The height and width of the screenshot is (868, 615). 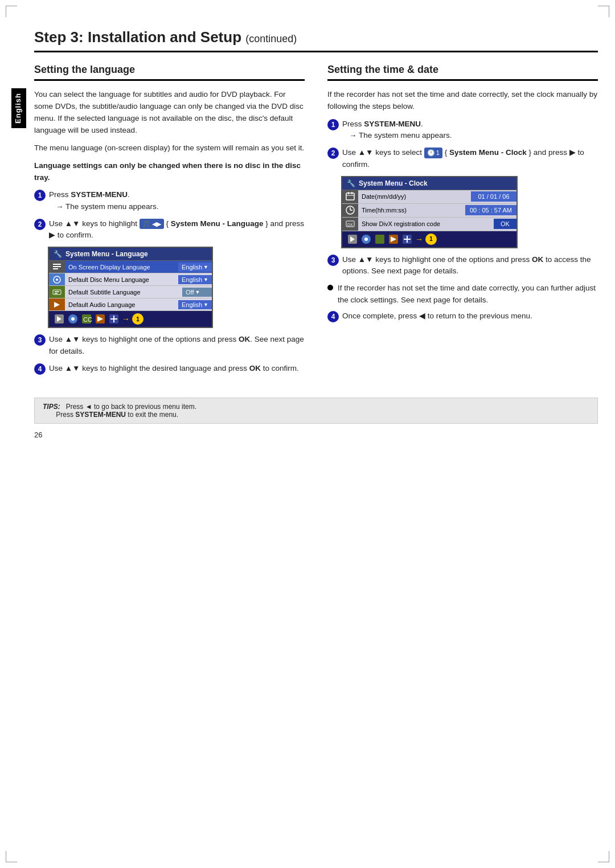 I want to click on menu-row-0-icon, so click(x=57, y=267).